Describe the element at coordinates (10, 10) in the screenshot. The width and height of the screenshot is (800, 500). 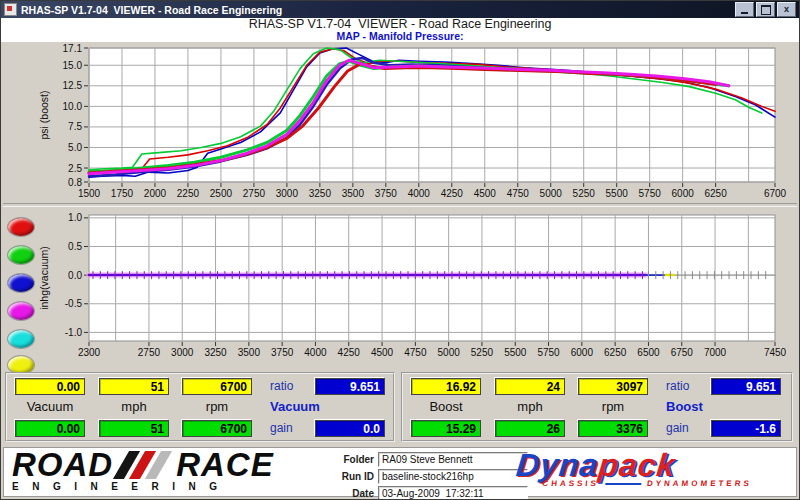
I see `app-icon` at that location.